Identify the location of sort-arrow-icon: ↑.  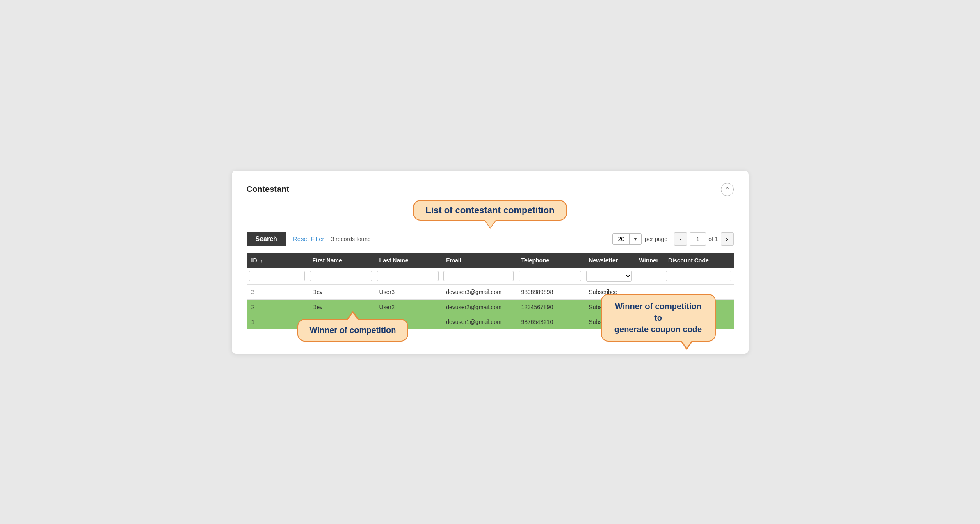
(261, 261).